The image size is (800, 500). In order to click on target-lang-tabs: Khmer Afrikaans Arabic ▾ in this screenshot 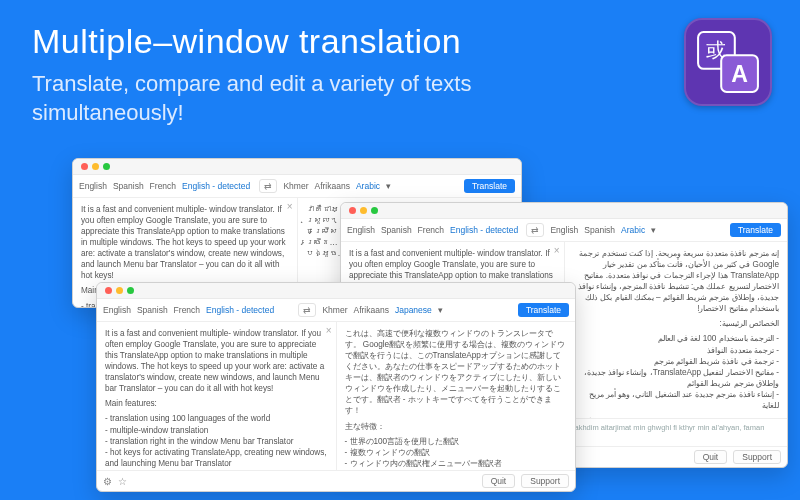, I will do `click(370, 186)`.